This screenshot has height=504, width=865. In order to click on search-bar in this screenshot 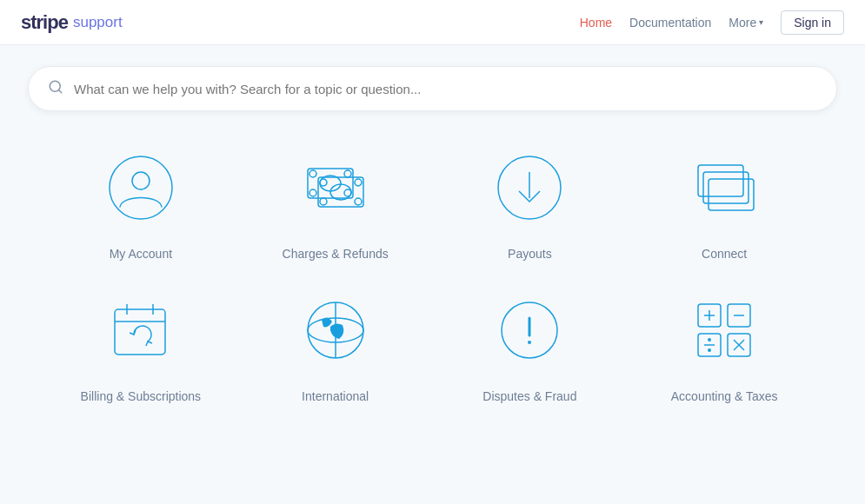, I will do `click(433, 89)`.